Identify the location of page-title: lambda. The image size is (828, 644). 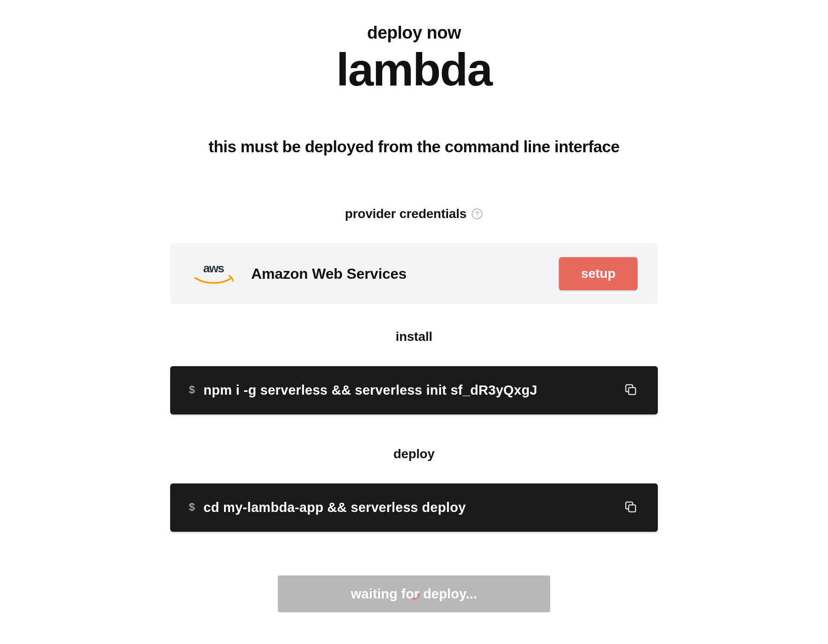
(414, 70).